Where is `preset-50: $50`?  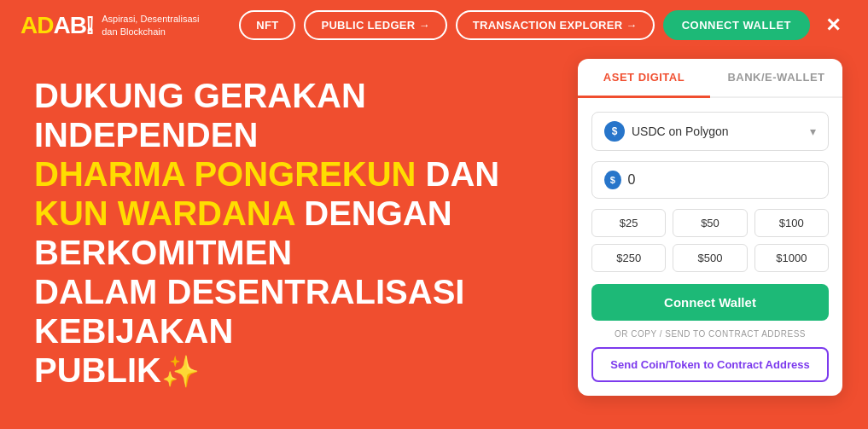 preset-50: $50 is located at coordinates (710, 223).